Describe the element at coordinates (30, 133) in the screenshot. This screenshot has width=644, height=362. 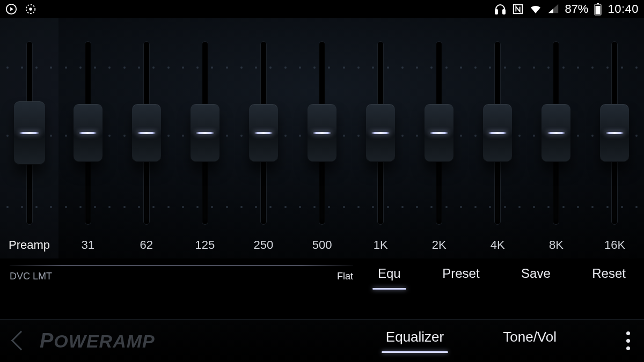
I see `preamp-thumb` at that location.